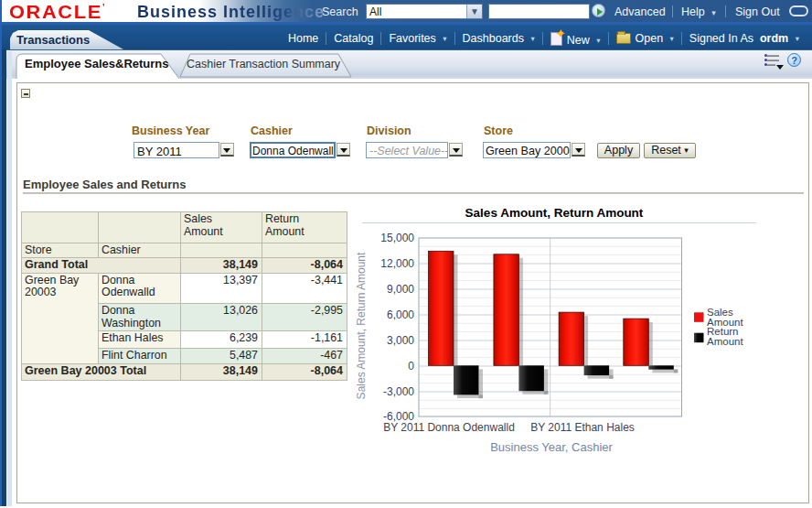 Image resolution: width=812 pixels, height=508 pixels. What do you see at coordinates (449, 427) in the screenshot?
I see `svg-text: BY 2011 Donna Odenwalld` at bounding box center [449, 427].